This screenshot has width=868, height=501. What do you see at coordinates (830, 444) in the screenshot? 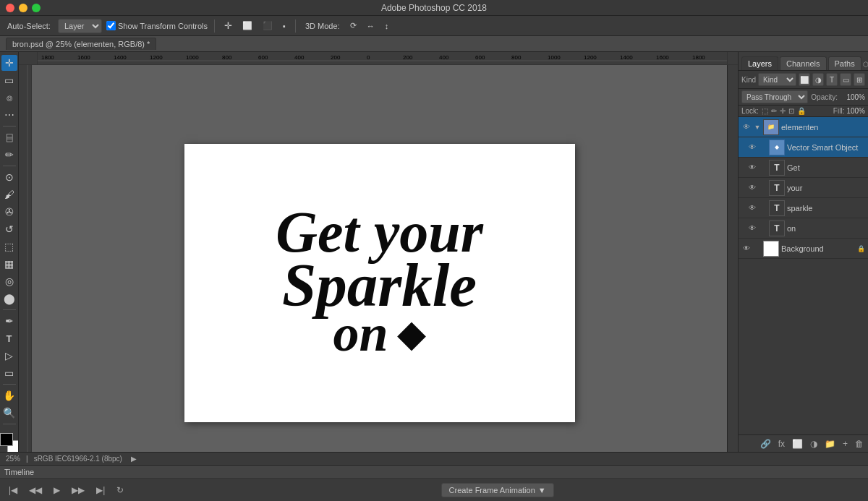
I see `group-btn: 📁` at bounding box center [830, 444].